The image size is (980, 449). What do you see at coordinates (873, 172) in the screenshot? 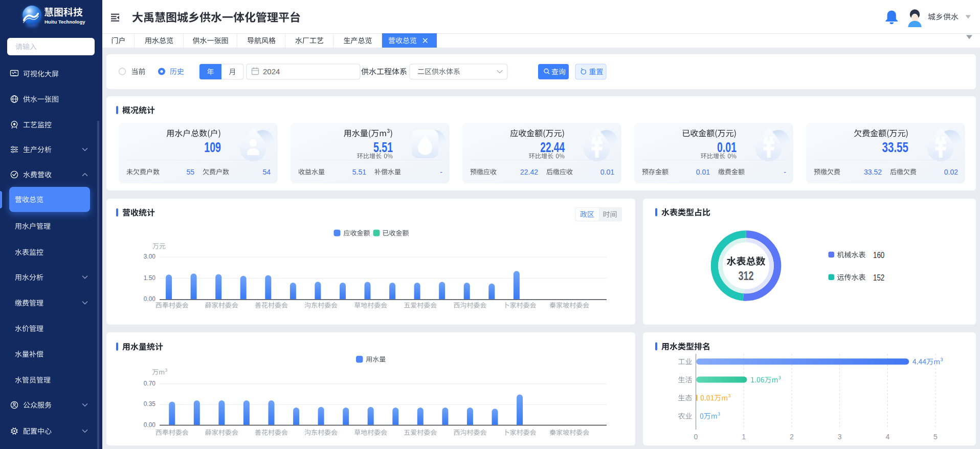
I see `svg-text: 33.52` at bounding box center [873, 172].